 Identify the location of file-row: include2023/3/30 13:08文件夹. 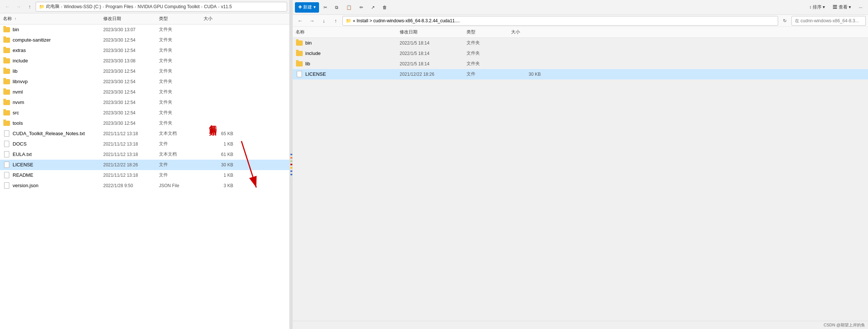
(145, 61).